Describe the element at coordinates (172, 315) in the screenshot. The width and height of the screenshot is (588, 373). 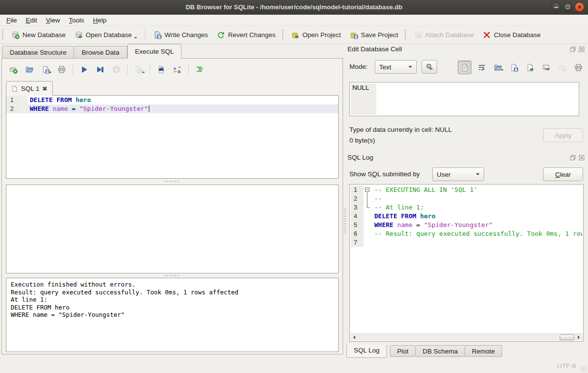
I see `execution-message: Execution finished without errors. Resul…` at that location.